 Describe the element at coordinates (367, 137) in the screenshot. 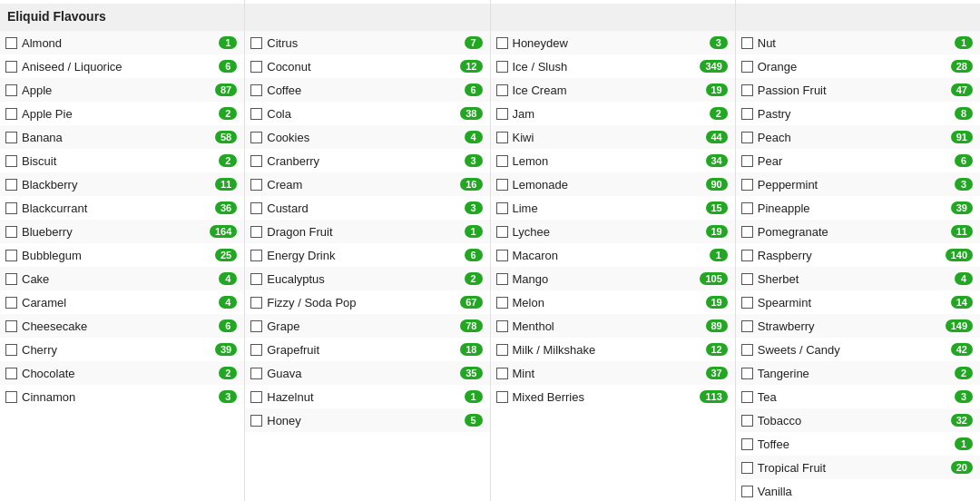

I see `list-item: Cookies4` at that location.